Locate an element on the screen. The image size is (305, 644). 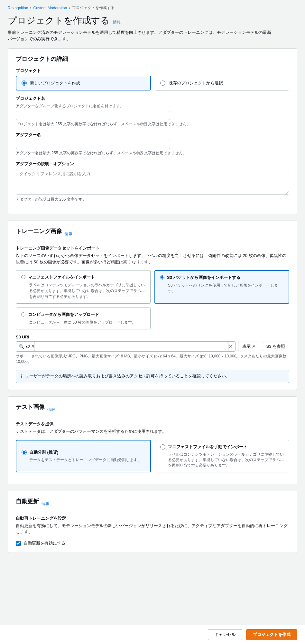
s3-import-radio is located at coordinates (162, 278).